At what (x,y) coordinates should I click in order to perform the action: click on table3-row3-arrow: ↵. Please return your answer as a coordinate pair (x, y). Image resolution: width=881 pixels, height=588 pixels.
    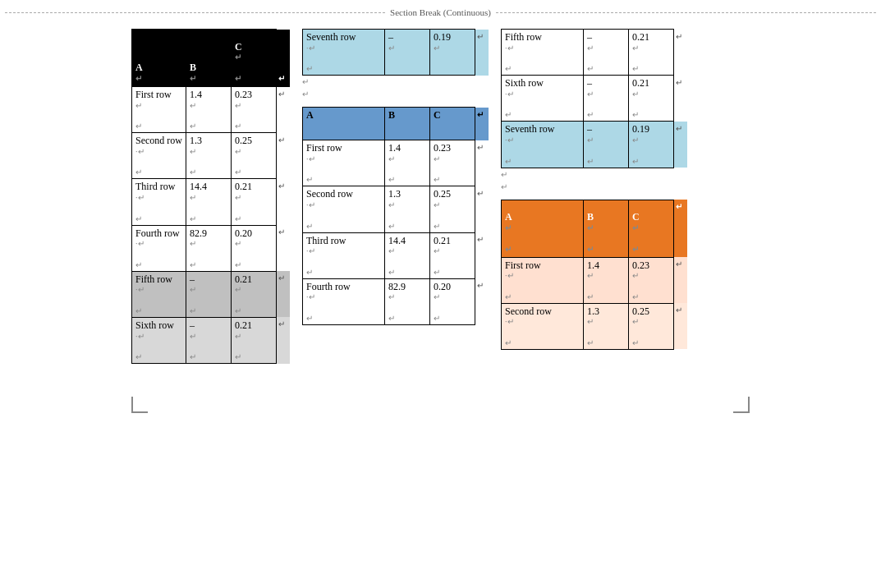
    Looking at the image, I should click on (681, 145).